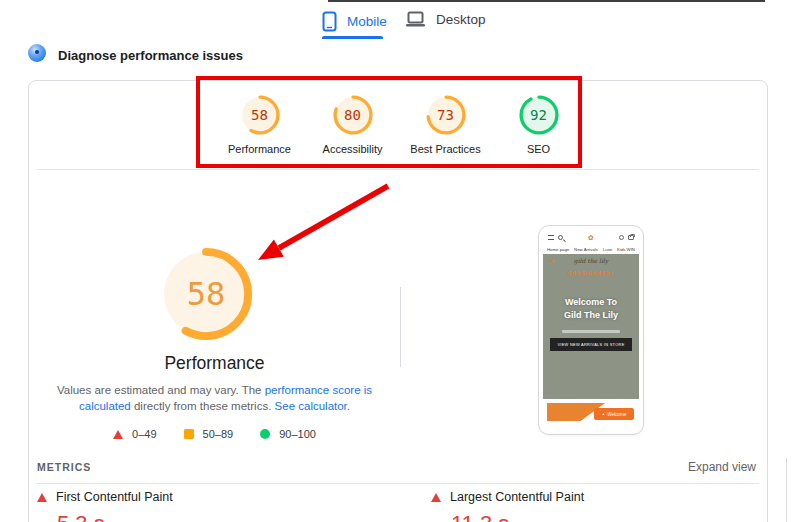 This screenshot has height=522, width=800. What do you see at coordinates (622, 238) in the screenshot?
I see `account-icon` at bounding box center [622, 238].